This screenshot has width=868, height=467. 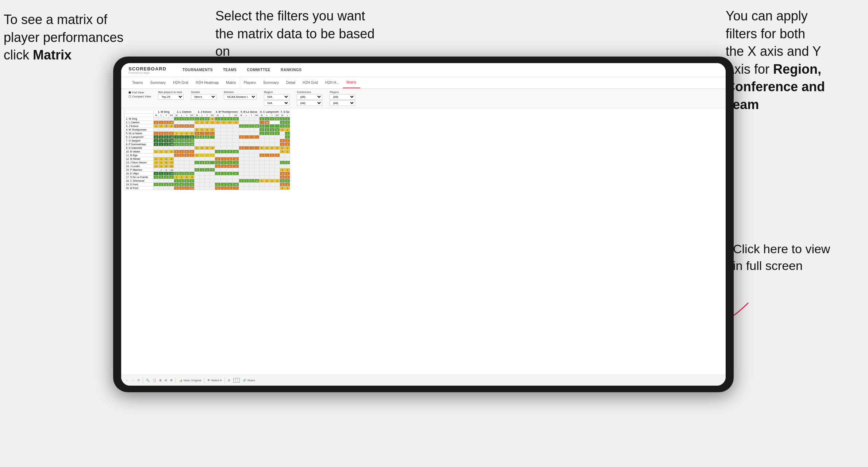 What do you see at coordinates (139, 93) in the screenshot?
I see `full-view-option: Full View` at bounding box center [139, 93].